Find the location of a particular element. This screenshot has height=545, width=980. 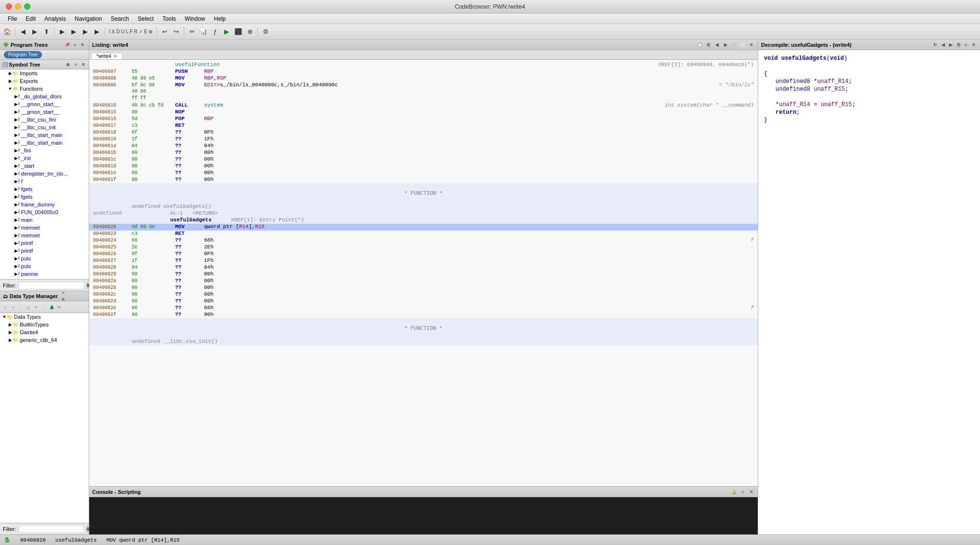

listing-snap-icon: 📋 is located at coordinates (699, 45).